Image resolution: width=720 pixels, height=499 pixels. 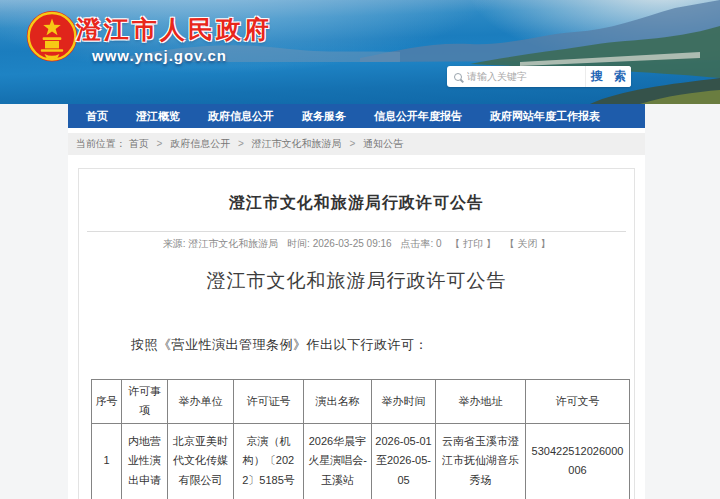 I want to click on search-icon, so click(x=458, y=77).